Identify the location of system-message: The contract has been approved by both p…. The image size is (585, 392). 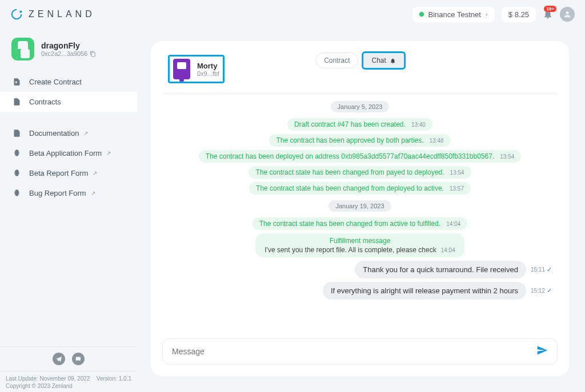
(360, 140).